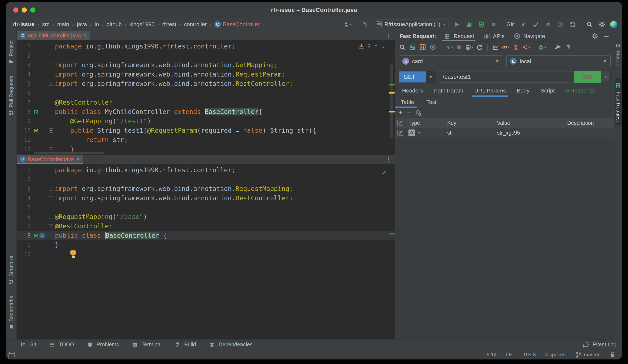  Describe the element at coordinates (449, 91) in the screenshot. I see `request-tab-pathparam: Path Param` at that location.